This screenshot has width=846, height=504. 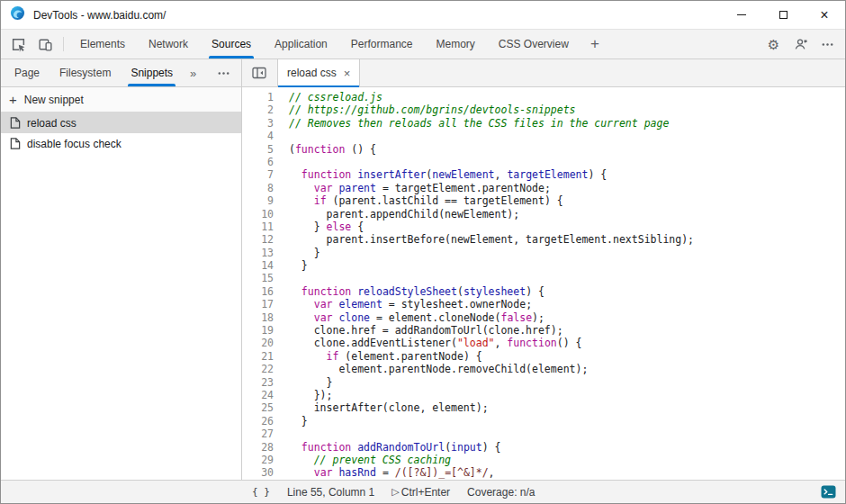 I want to click on code-line-18: 18 var clone = element.cloneNode(false);, so click(x=544, y=318).